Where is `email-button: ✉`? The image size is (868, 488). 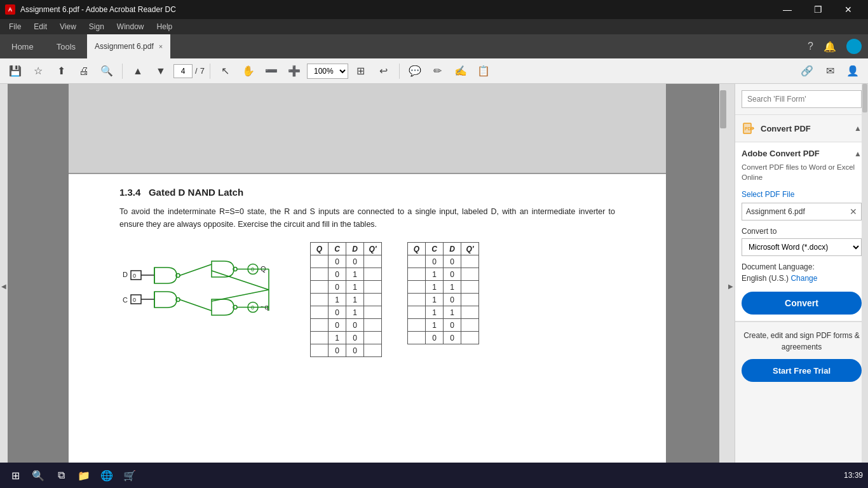
email-button: ✉ is located at coordinates (830, 71).